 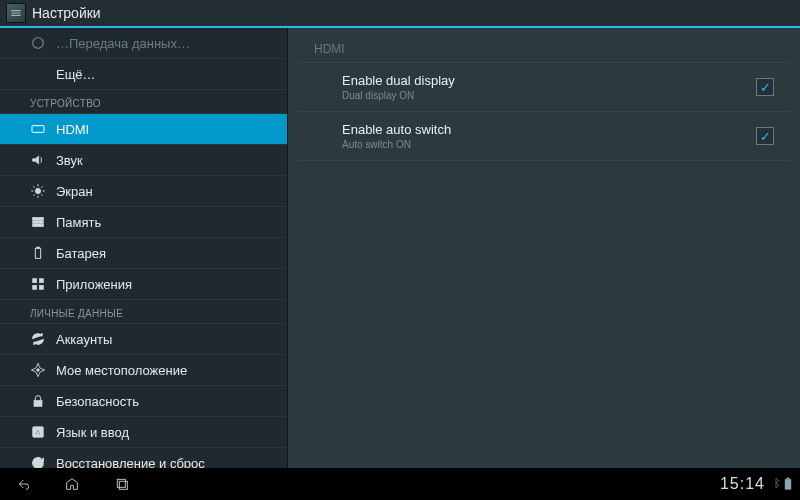 What do you see at coordinates (144, 44) in the screenshot?
I see `sidebar-item-truncated: …Передача данных…` at bounding box center [144, 44].